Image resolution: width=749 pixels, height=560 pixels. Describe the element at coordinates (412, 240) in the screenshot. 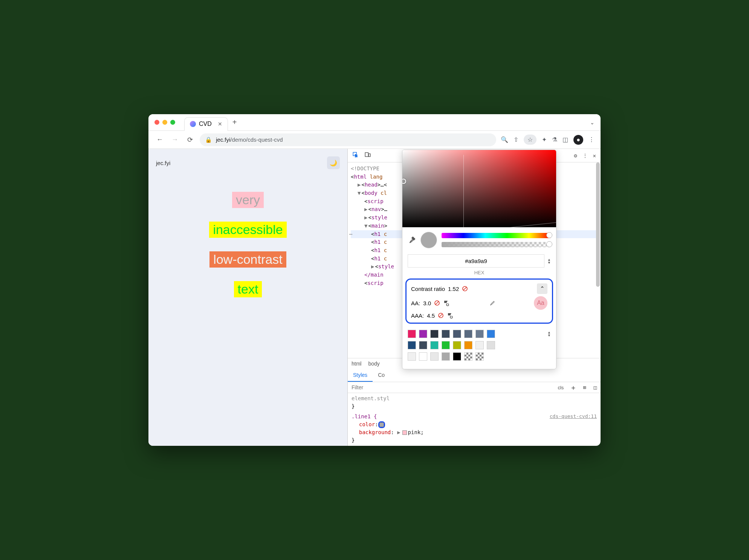

I see `eyedropper-button` at that location.